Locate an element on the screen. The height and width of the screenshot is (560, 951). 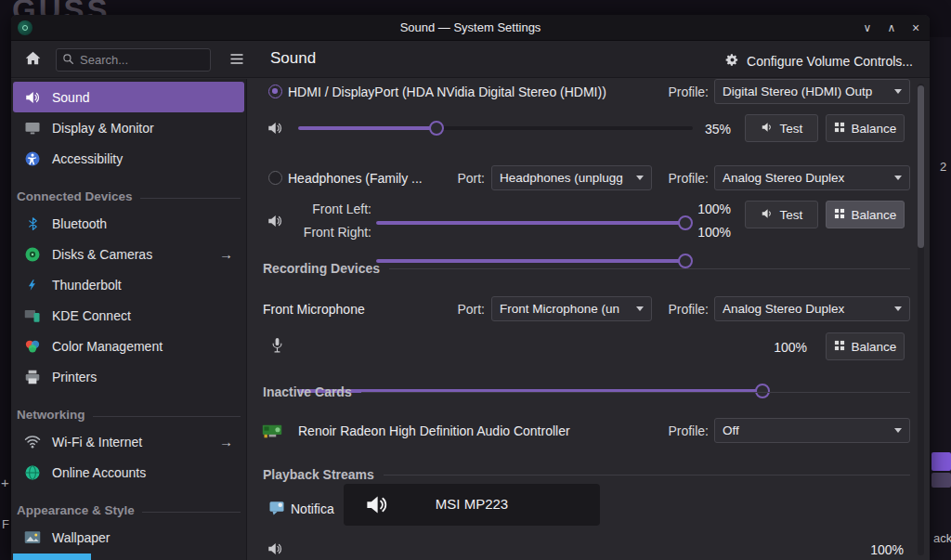
submenu-arrow-icon: → is located at coordinates (227, 254).